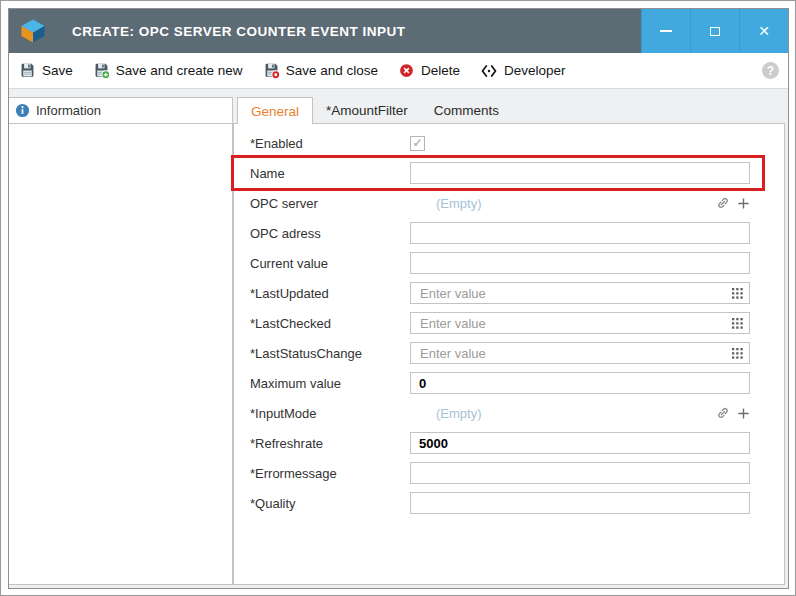 The image size is (796, 596). Describe the element at coordinates (764, 31) in the screenshot. I see `close-icon` at that location.